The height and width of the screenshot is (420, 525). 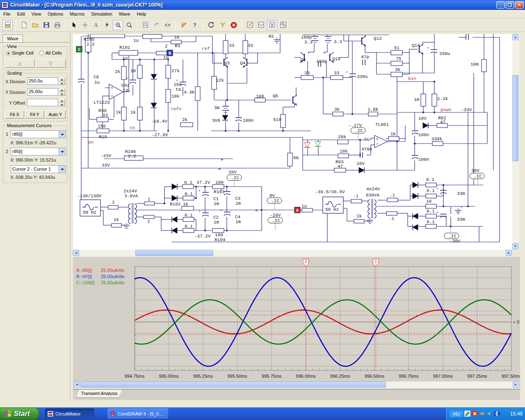 I want to click on x-axis-tick: 995.25ms, so click(x=203, y=376).